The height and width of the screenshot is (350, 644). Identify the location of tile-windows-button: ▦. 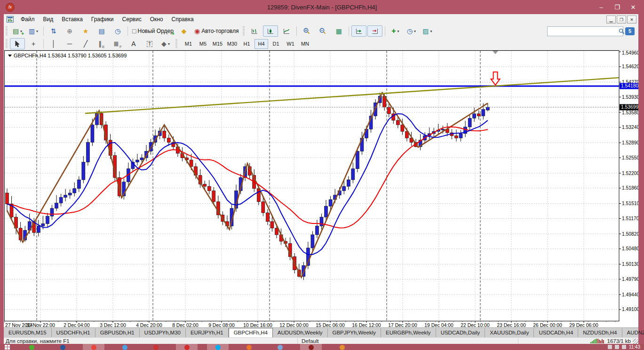
(339, 31).